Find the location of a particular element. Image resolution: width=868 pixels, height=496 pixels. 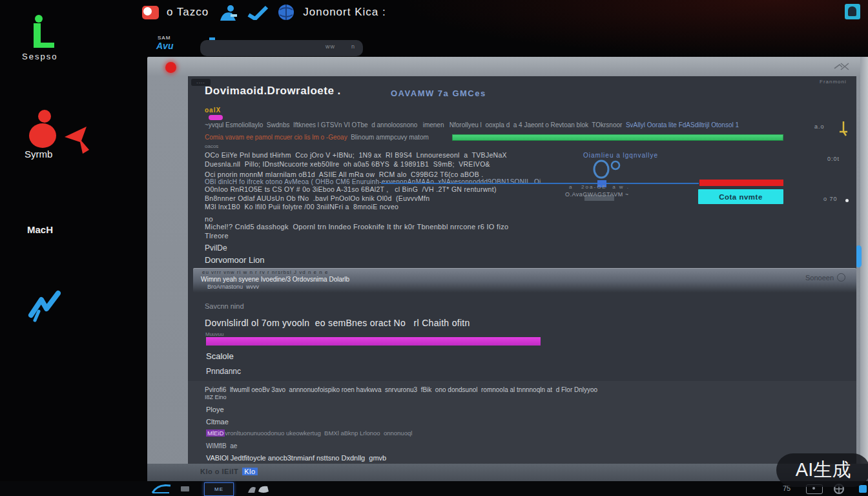

ai-watermark: AI生成 is located at coordinates (822, 470).